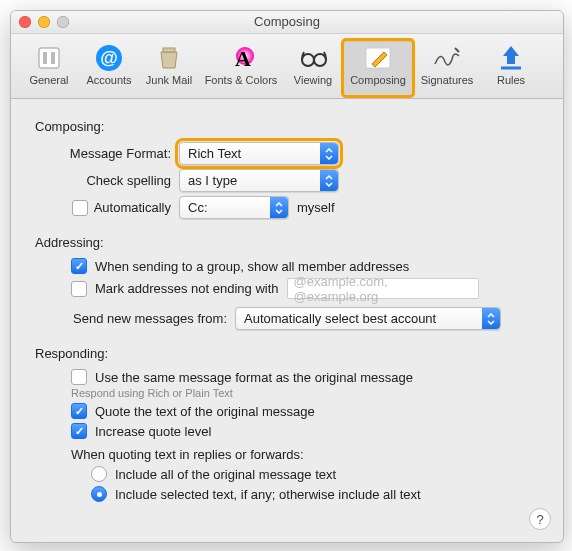 This screenshot has height=551, width=572. What do you see at coordinates (511, 80) in the screenshot?
I see `tab-label: Rules` at bounding box center [511, 80].